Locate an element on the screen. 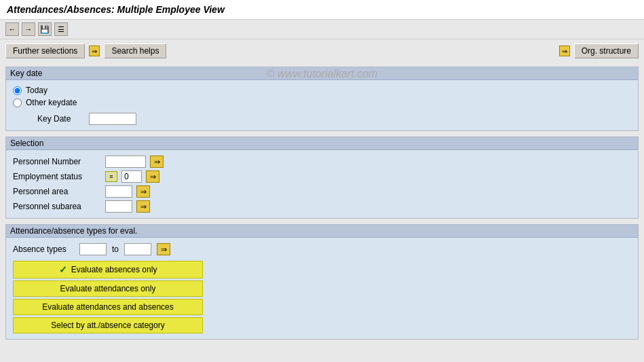 The width and height of the screenshot is (644, 362). other-keydate-label: Other keydate is located at coordinates (52, 103).